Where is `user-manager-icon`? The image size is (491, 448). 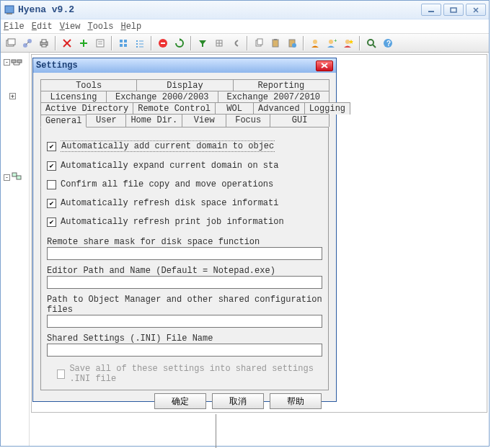
user-manager-icon is located at coordinates (315, 43).